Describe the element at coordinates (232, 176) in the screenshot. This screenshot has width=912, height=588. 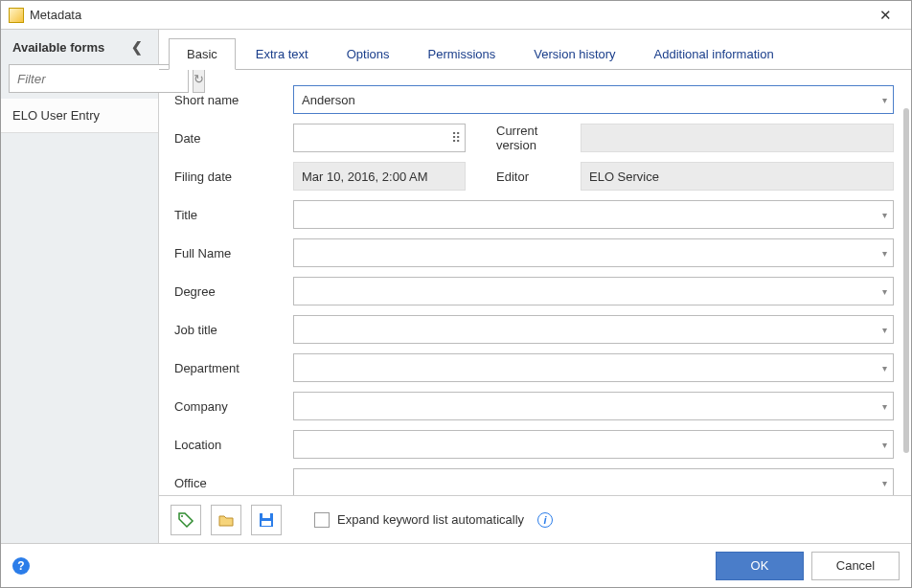
I see `label-filing-date: Filing date` at that location.